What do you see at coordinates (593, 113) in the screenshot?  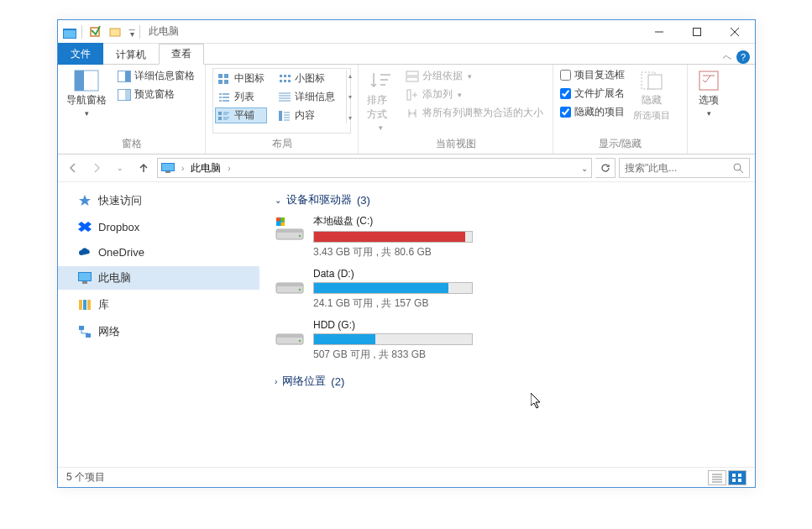 I see `checkbox-hidden-items: 隐藏的项目` at bounding box center [593, 113].